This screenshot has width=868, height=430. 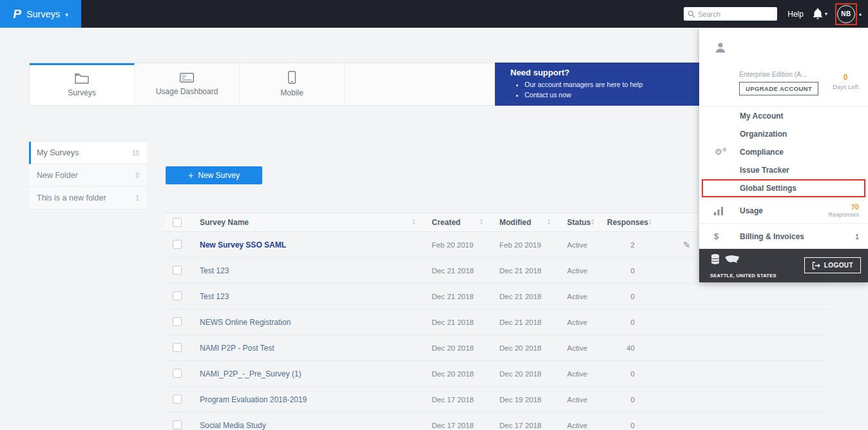 What do you see at coordinates (523, 425) in the screenshot?
I see `modified-date: Dec 17 2018` at bounding box center [523, 425].